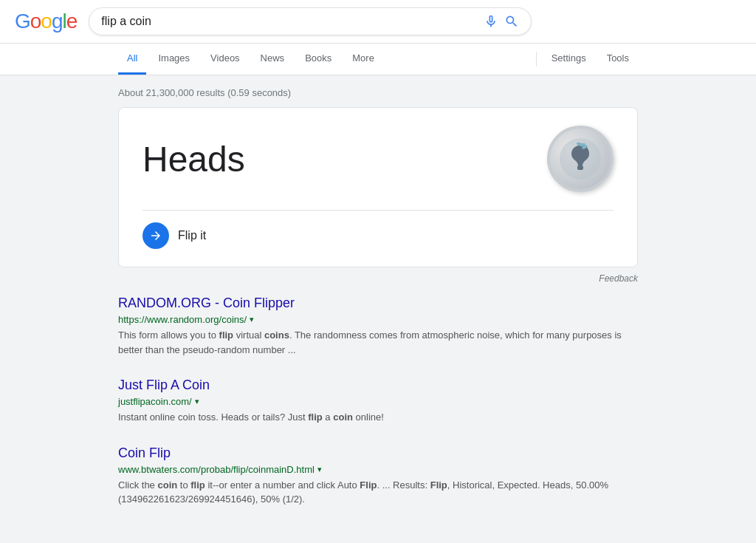  What do you see at coordinates (216, 470) in the screenshot?
I see `result-url-3: www.btwaters.com/probab/flip/coinmainD.h…` at bounding box center [216, 470].